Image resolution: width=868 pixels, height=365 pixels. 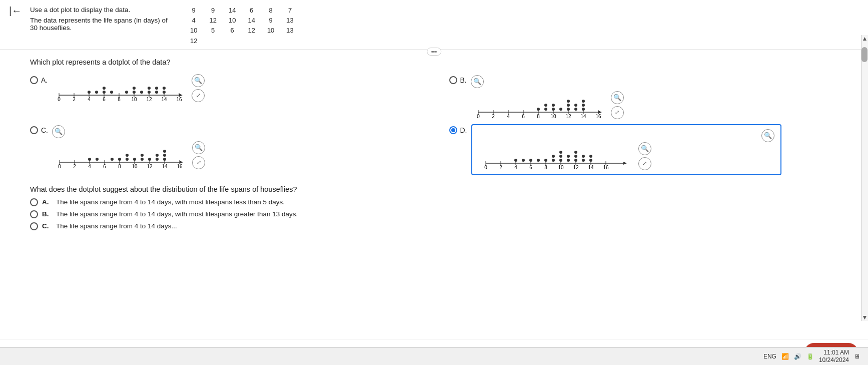 What do you see at coordinates (626, 150) in the screenshot?
I see `plot-D-selected-box: 🔍 0 2 4 6` at bounding box center [626, 150].